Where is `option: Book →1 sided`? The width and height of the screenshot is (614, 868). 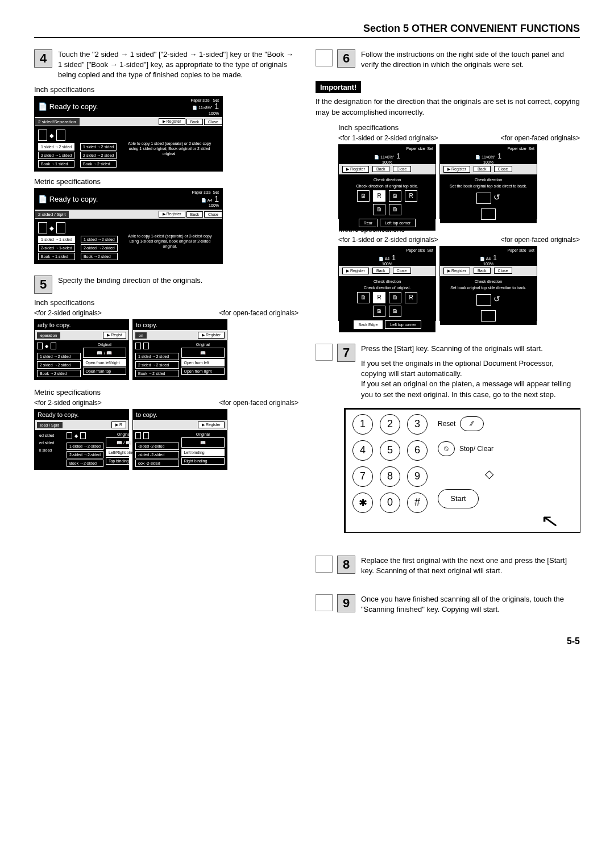 option: Book →1 sided is located at coordinates (56, 164).